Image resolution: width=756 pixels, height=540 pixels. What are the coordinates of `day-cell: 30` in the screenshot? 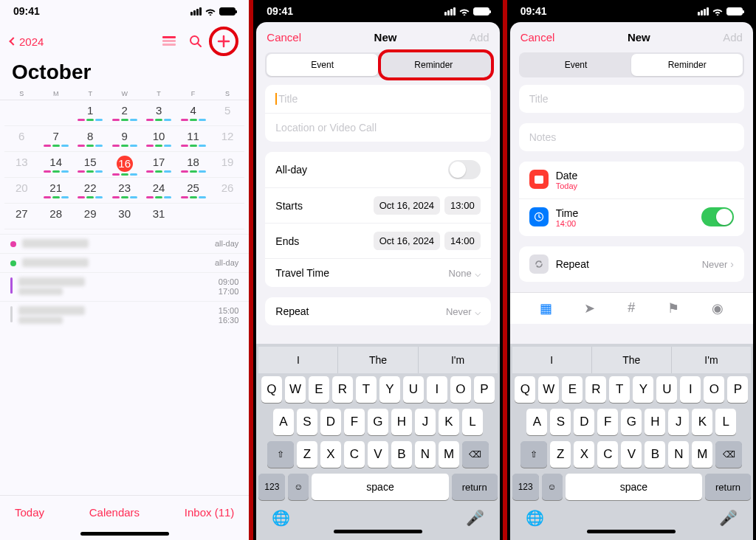 It's located at (124, 216).